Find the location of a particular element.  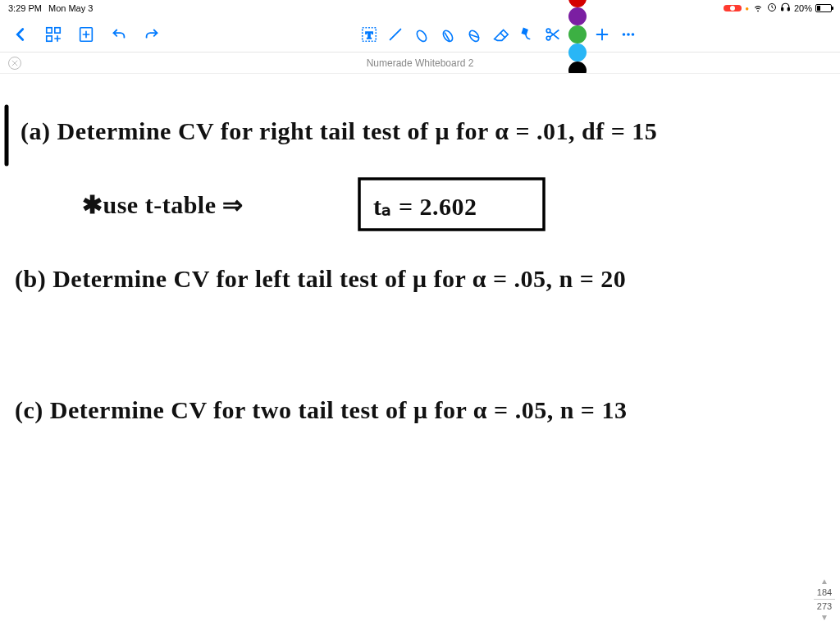

title-bar: Numerade Whiteboard 2 is located at coordinates (420, 63).